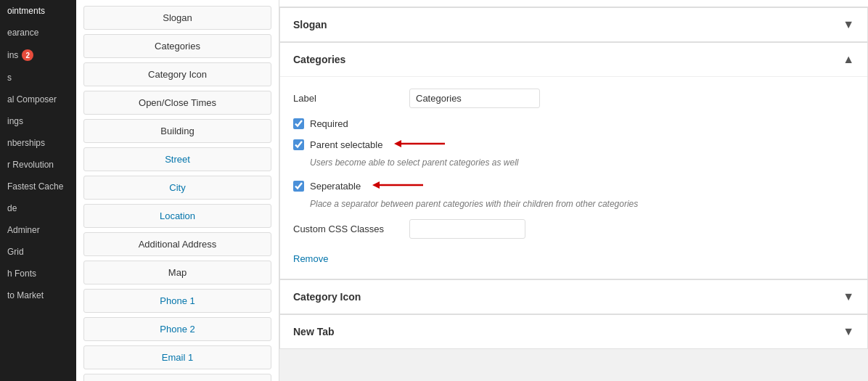 Image resolution: width=868 pixels, height=381 pixels. I want to click on accordion-header-new-tab: New Tab ▼, so click(573, 332).